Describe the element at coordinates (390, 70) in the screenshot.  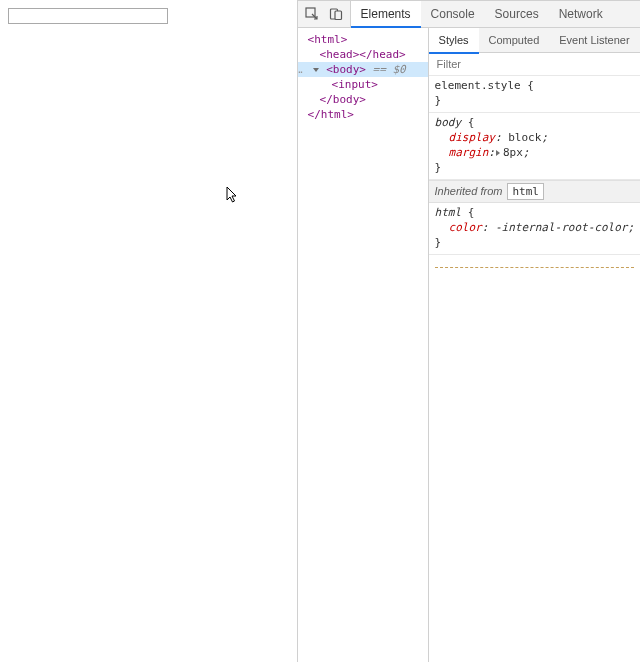
I see `selected-node-marker: == $0` at that location.